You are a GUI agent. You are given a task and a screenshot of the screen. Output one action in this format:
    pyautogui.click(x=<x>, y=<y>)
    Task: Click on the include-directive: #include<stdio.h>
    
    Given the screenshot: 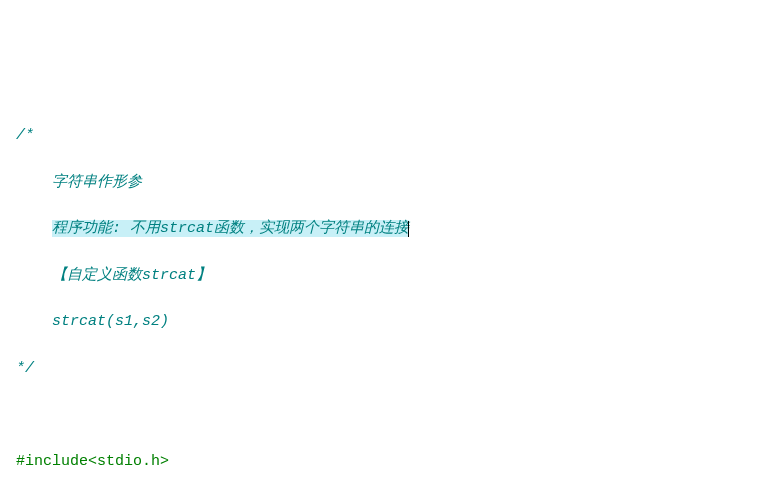 What is the action you would take?
    pyautogui.click(x=92, y=462)
    